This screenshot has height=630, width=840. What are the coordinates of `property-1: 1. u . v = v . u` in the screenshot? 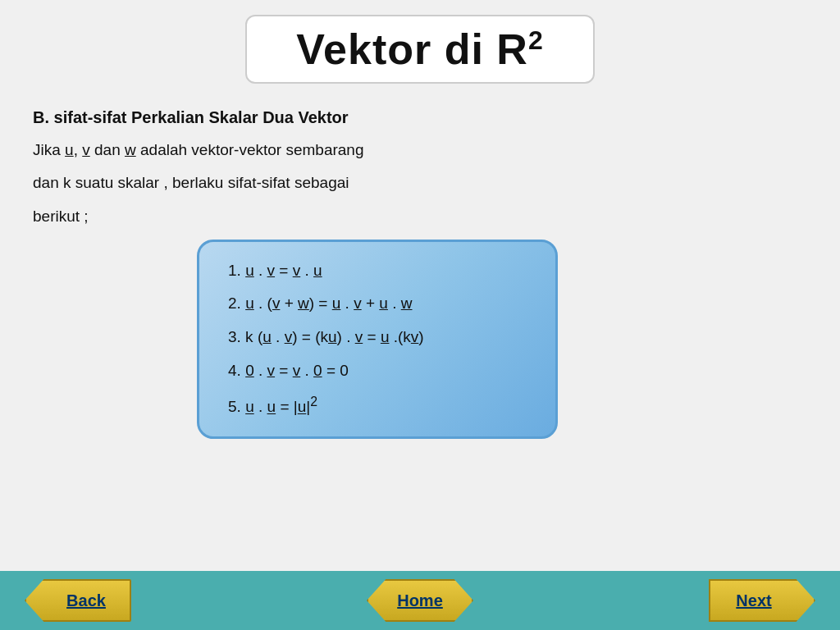 It's located at (377, 271).